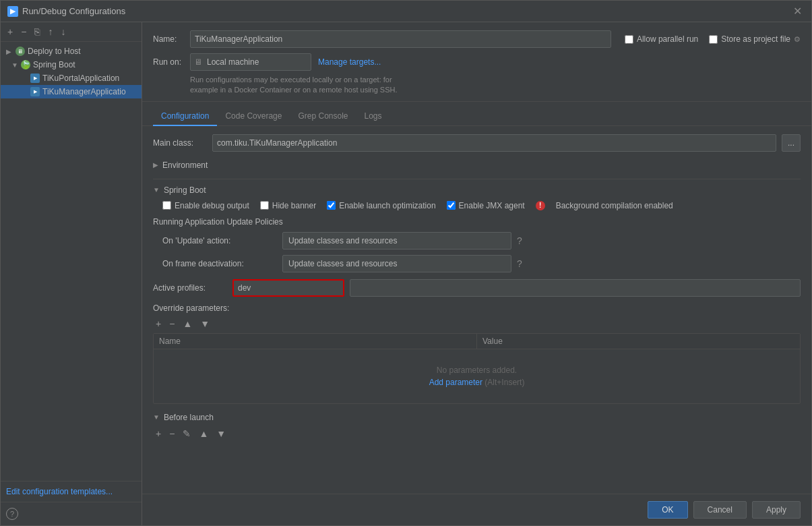  What do you see at coordinates (71, 92) in the screenshot?
I see `sidebar-item-tiku-manager: ▶ TiKuManagerApplicatio` at bounding box center [71, 92].